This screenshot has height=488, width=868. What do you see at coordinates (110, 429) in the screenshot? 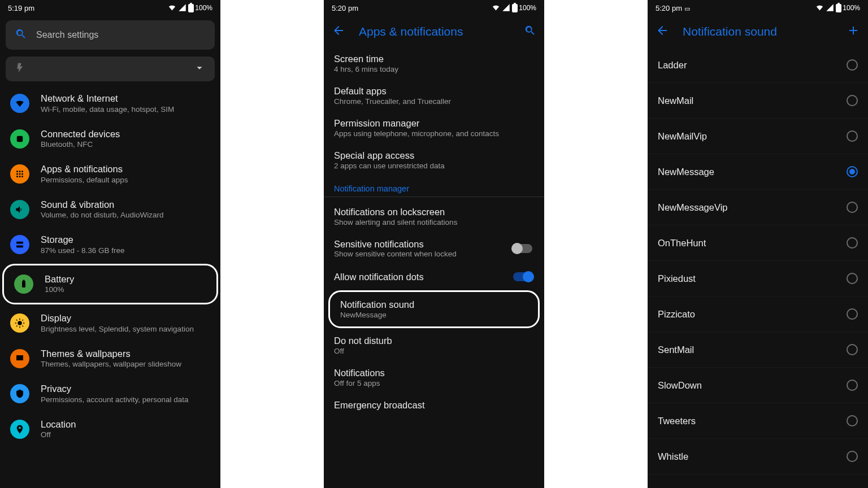
I see `settings-item-location: LocationOff` at bounding box center [110, 429].